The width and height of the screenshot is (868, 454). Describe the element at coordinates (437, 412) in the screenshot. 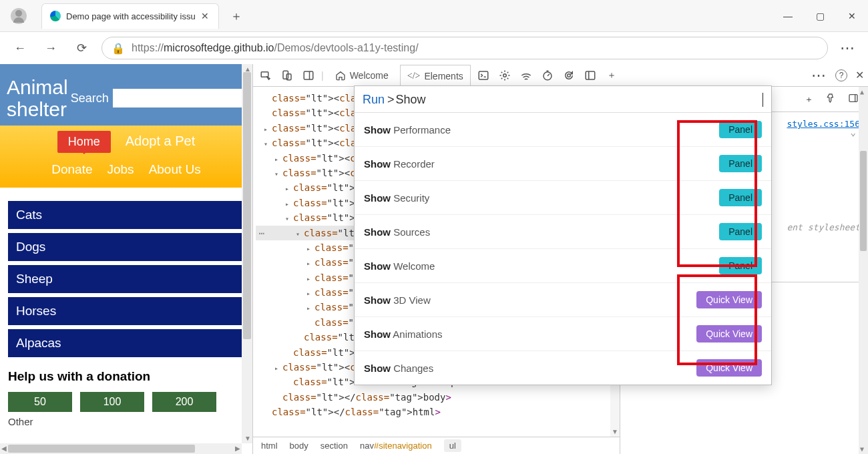

I see `dom-line: class="lt"></class="tag">html>` at that location.